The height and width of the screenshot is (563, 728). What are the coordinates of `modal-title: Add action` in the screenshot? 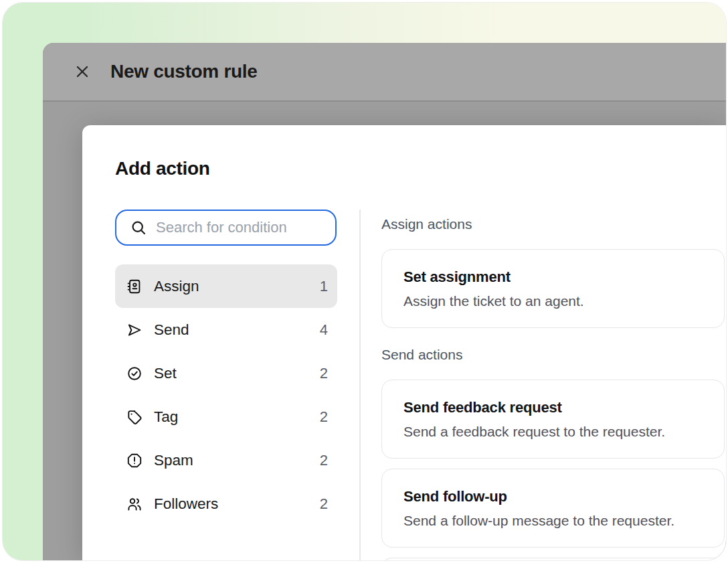 It's located at (163, 169).